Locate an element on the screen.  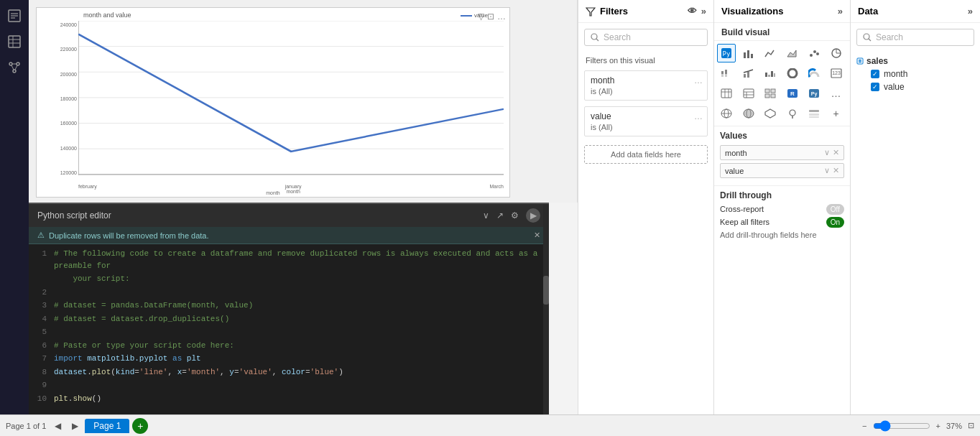
add-drillthrough-button: Add drill-through fields here is located at coordinates (782, 235).